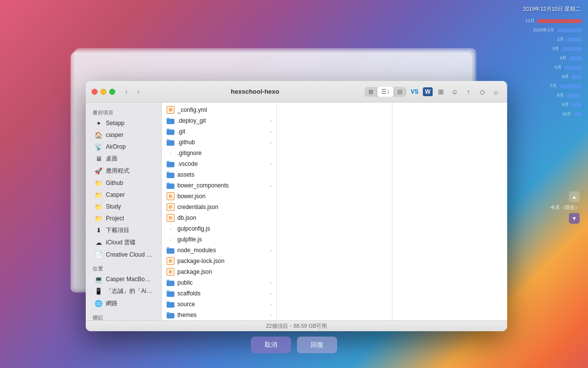 The width and height of the screenshot is (588, 368). Describe the element at coordinates (171, 110) in the screenshot. I see `file-item-icon: ⚙` at that location.